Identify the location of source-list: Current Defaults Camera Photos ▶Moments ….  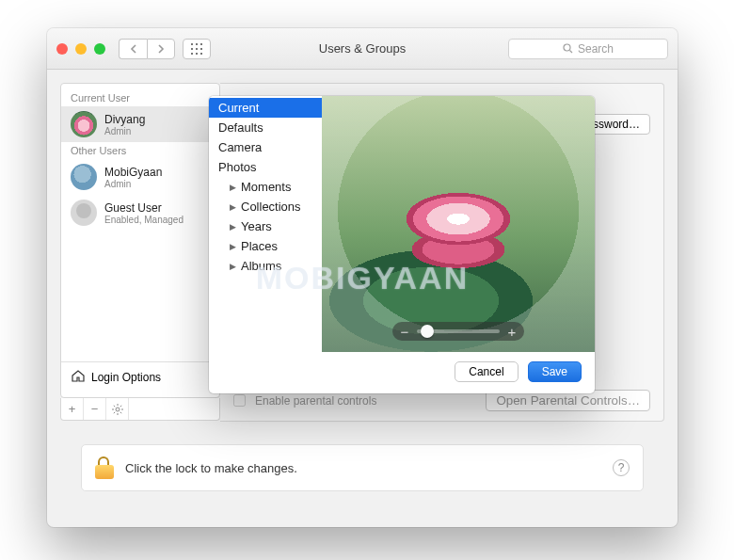
(265, 224).